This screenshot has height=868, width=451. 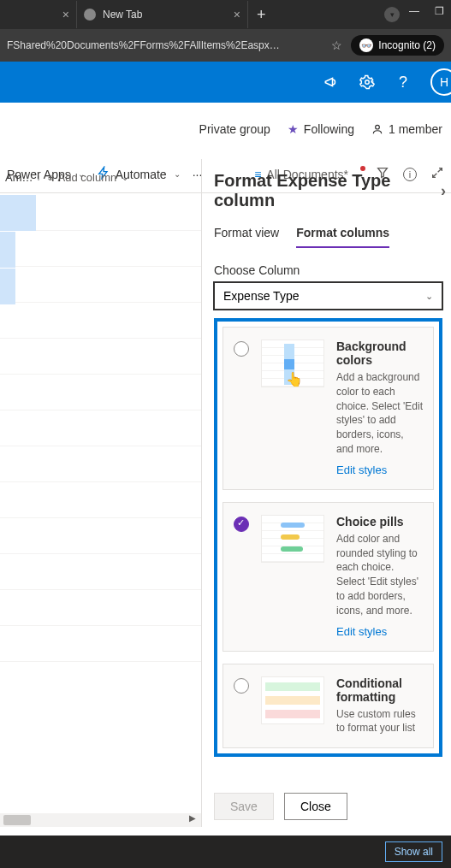 What do you see at coordinates (241, 524) in the screenshot?
I see `radio-checked` at bounding box center [241, 524].